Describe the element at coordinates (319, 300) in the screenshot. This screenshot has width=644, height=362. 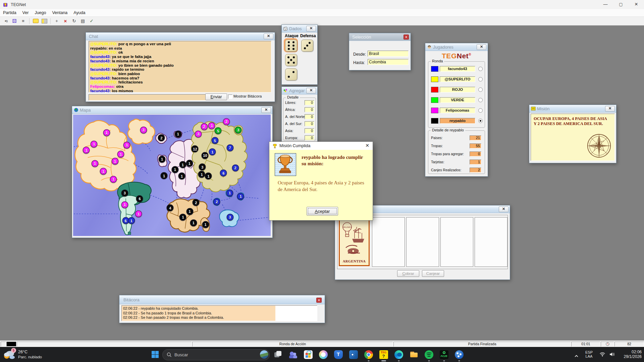
I see `log-close-icon: x` at that location.